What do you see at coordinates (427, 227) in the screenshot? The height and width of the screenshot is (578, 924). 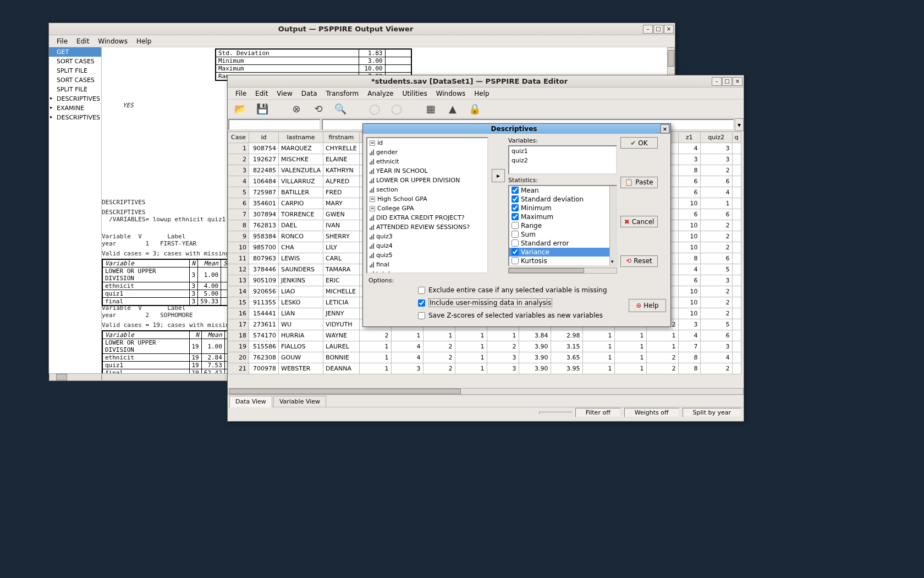 I see `source-var-item: ATTENDED REVIEW SESSIONS?` at bounding box center [427, 227].